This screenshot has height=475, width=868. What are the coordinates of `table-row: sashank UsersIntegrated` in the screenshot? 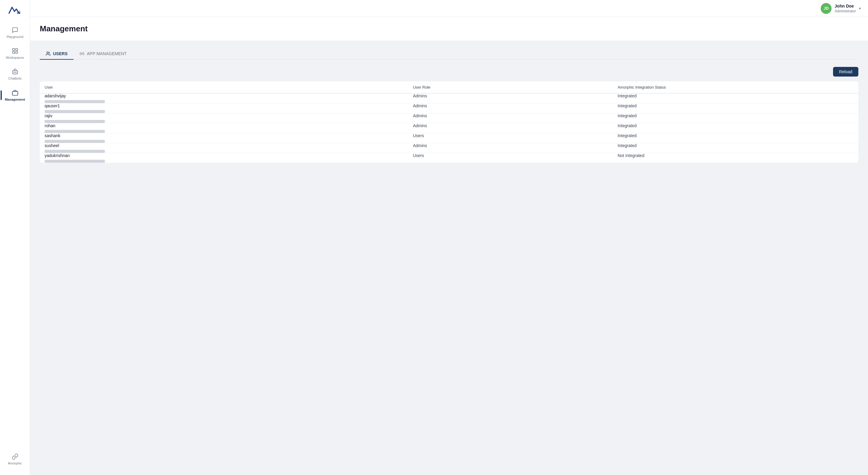 It's located at (449, 138).